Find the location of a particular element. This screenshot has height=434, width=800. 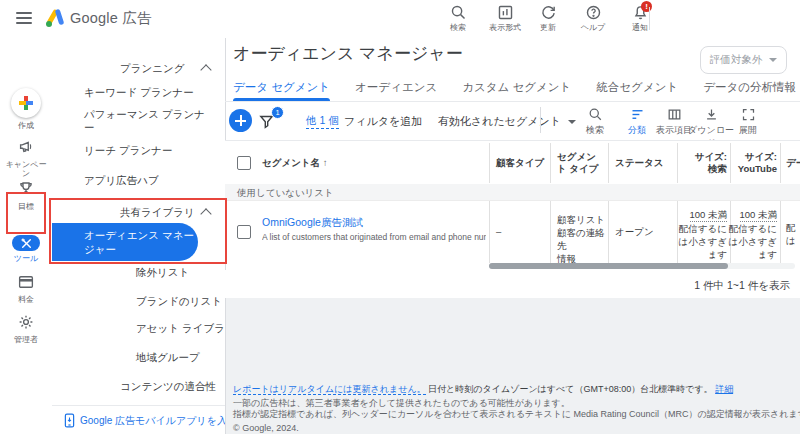

chevron-down-icon is located at coordinates (773, 60).